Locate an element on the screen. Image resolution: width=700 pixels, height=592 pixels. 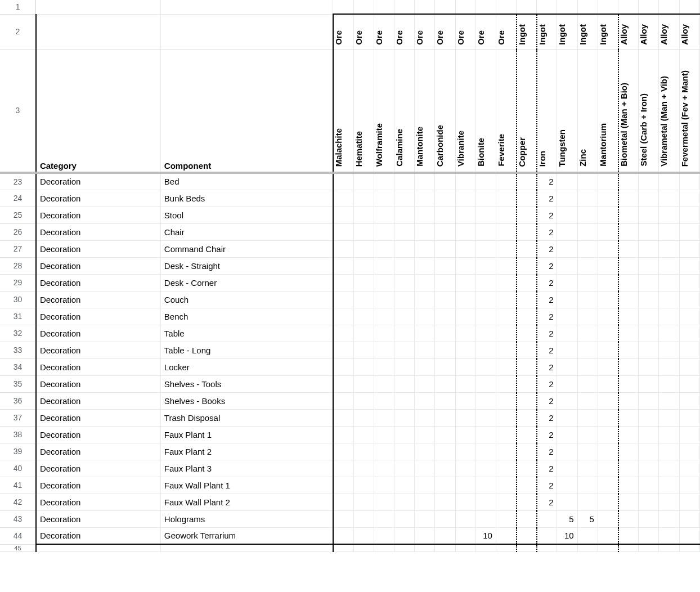
component-cell: Faux Plant 2 is located at coordinates (246, 451).